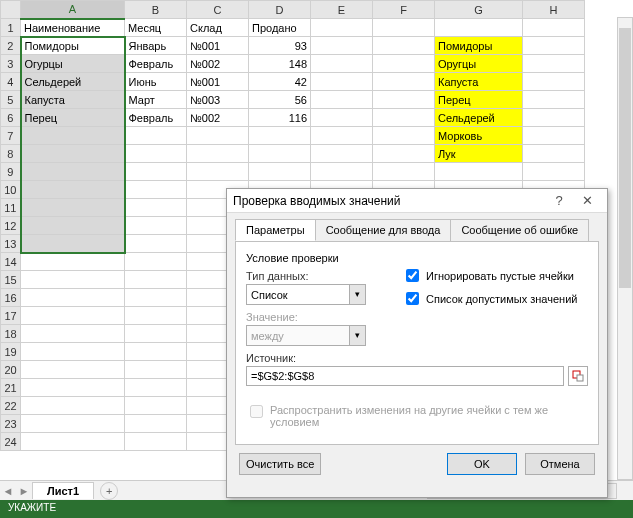 The image size is (633, 518). I want to click on tab-error-alert: Сообщение об ошибке, so click(520, 230).